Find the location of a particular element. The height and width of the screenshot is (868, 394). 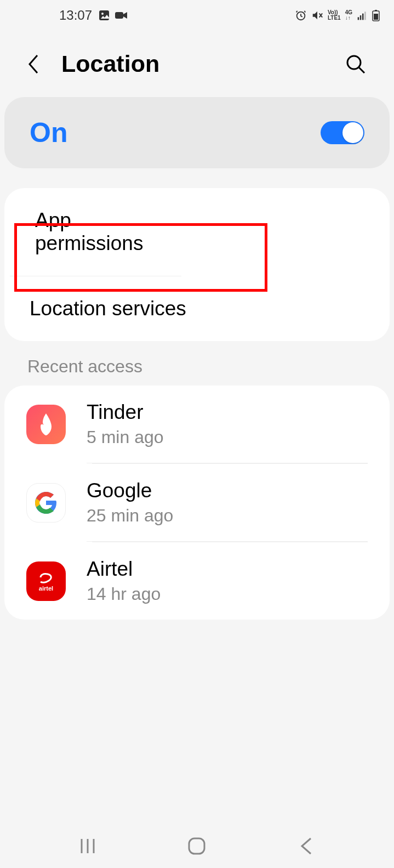

network-icon: 4G↓↑ is located at coordinates (349, 15).